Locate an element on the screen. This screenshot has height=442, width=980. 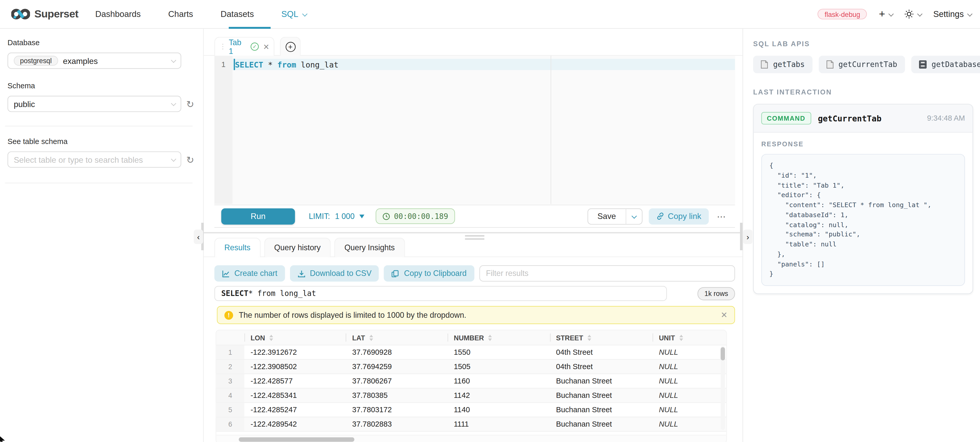
sql-statement: SELECT * from long_lat is located at coordinates (287, 65).